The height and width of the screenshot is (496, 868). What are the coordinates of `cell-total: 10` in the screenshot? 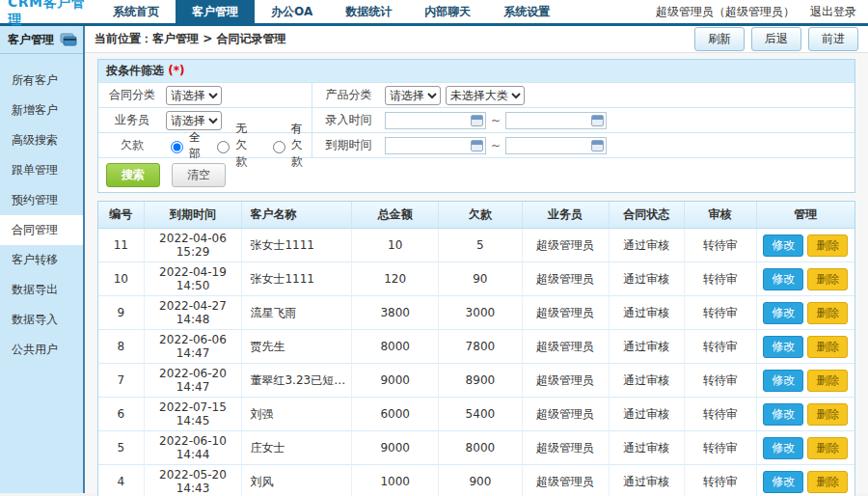 It's located at (395, 245).